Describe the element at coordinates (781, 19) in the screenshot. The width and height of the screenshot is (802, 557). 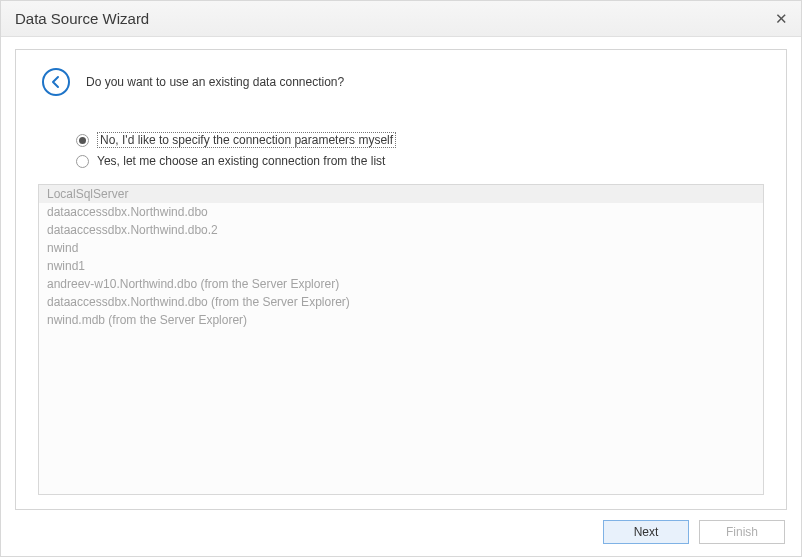
I see `close-icon: ✕` at that location.